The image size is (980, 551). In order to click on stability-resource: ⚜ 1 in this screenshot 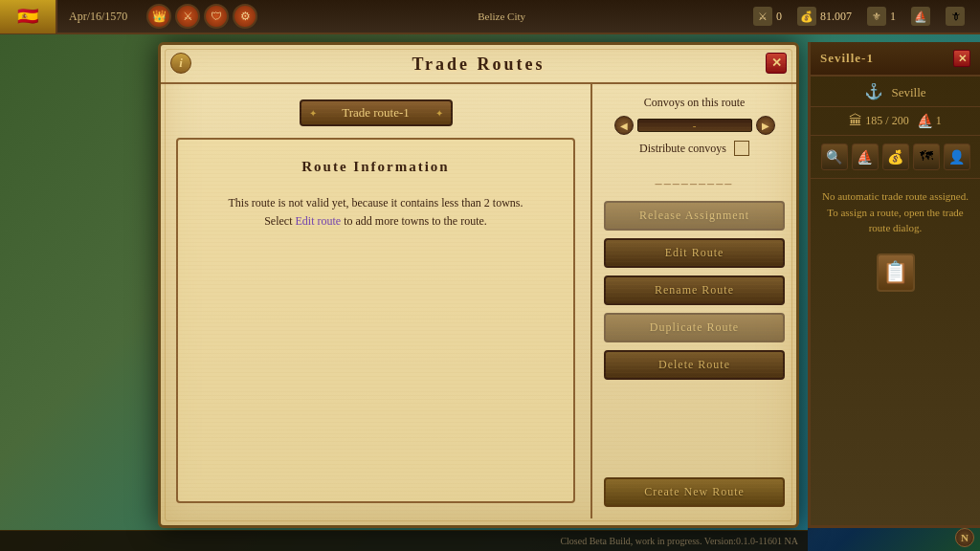, I will do `click(881, 16)`.